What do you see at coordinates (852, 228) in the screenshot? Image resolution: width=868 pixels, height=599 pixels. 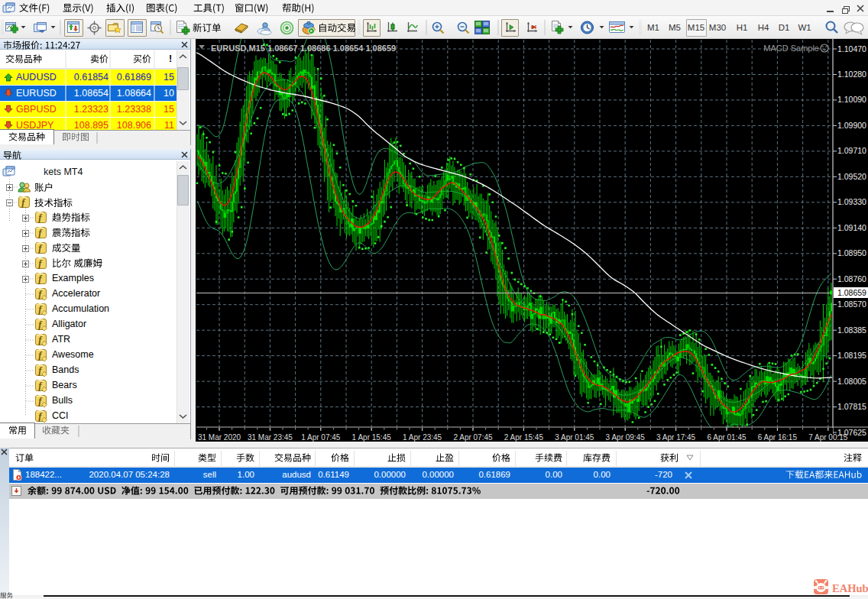 I see `svg-text: 1.09140` at bounding box center [852, 228].